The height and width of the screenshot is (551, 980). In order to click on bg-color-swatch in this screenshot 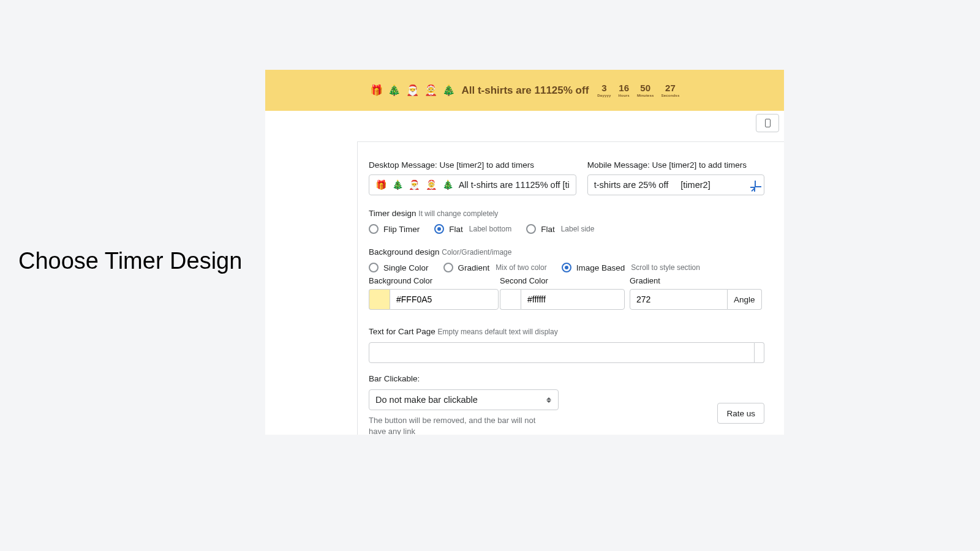, I will do `click(379, 299)`.